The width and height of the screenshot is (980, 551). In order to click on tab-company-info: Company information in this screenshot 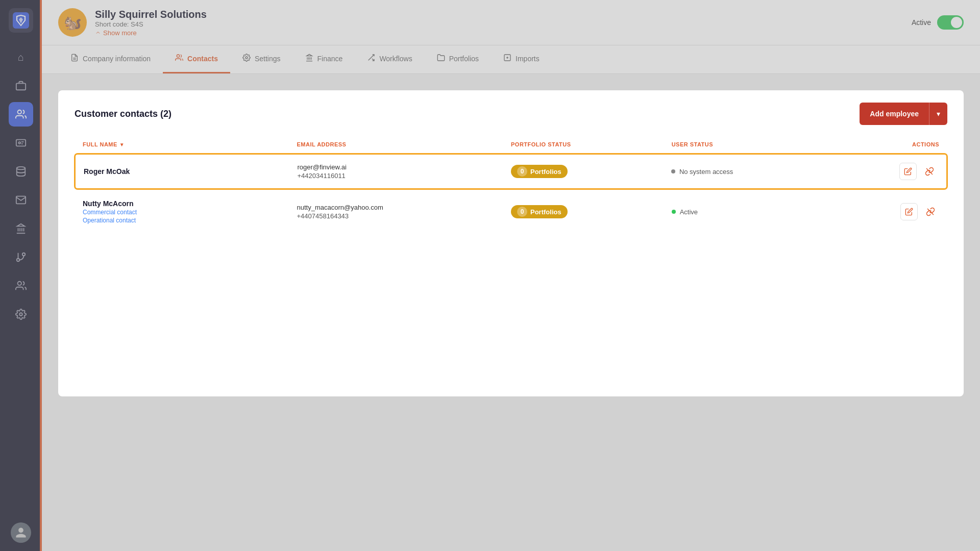, I will do `click(110, 59)`.